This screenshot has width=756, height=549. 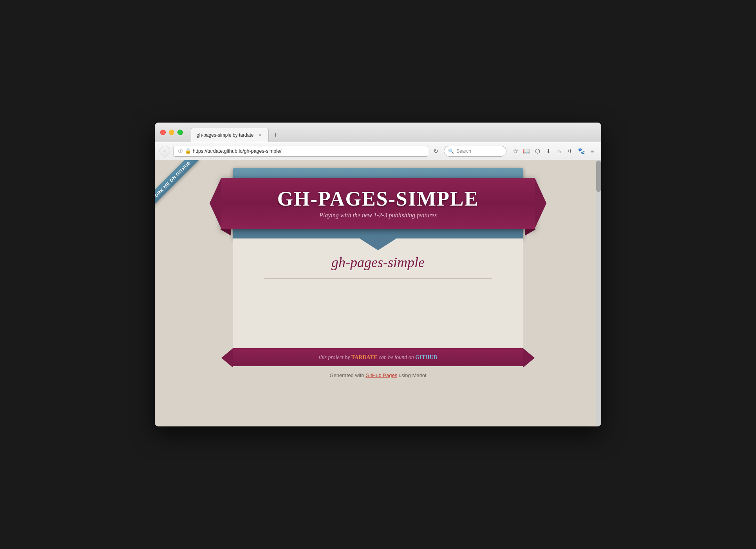 I want to click on lock-icon: 🔒, so click(x=188, y=151).